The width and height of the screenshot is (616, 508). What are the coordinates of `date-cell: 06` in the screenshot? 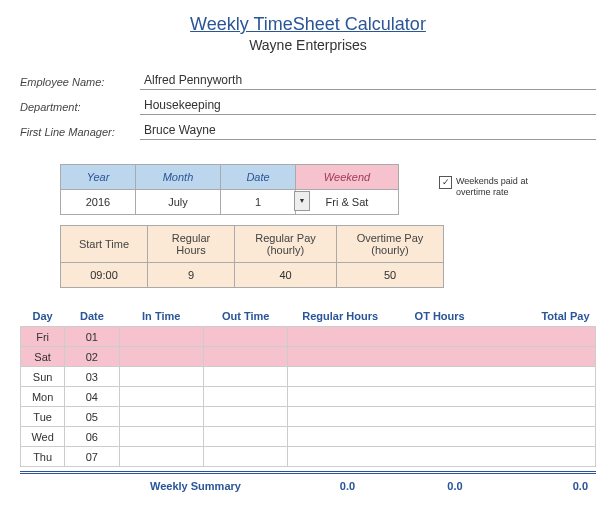 It's located at (92, 437).